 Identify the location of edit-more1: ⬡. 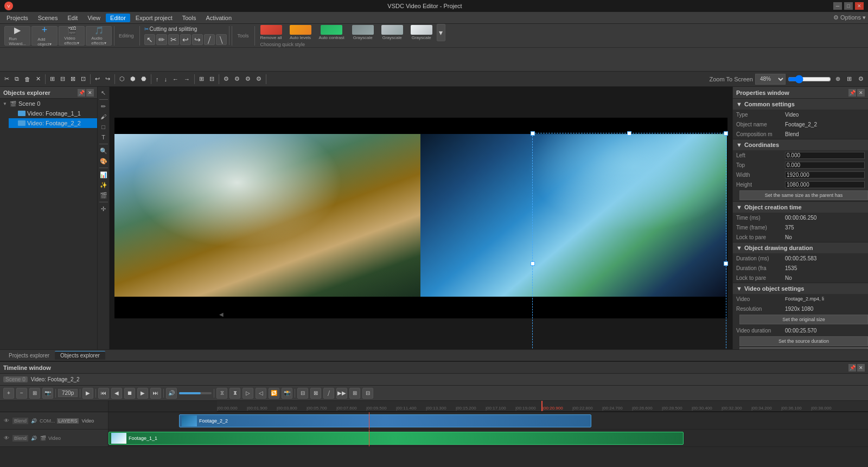
(122, 79).